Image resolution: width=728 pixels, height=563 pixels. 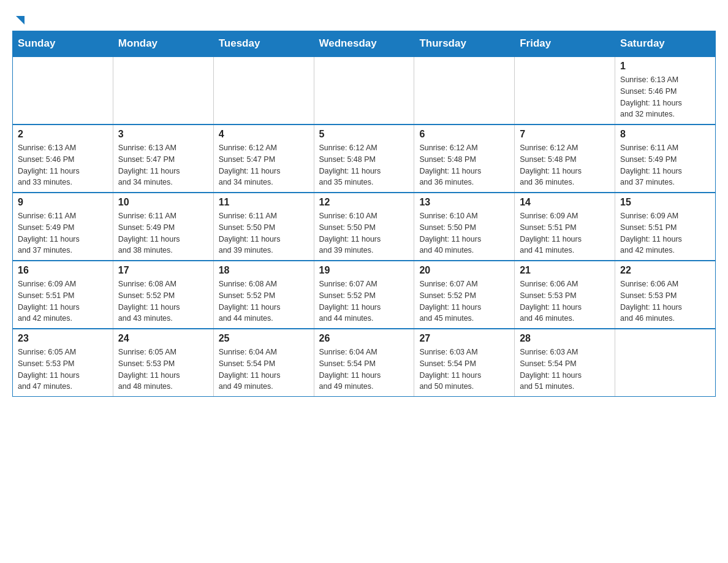 What do you see at coordinates (364, 158) in the screenshot?
I see `calendar-week-2: 2Sunrise: 6:13 AM Sunset: 5:46 PM Daylig…` at bounding box center [364, 158].